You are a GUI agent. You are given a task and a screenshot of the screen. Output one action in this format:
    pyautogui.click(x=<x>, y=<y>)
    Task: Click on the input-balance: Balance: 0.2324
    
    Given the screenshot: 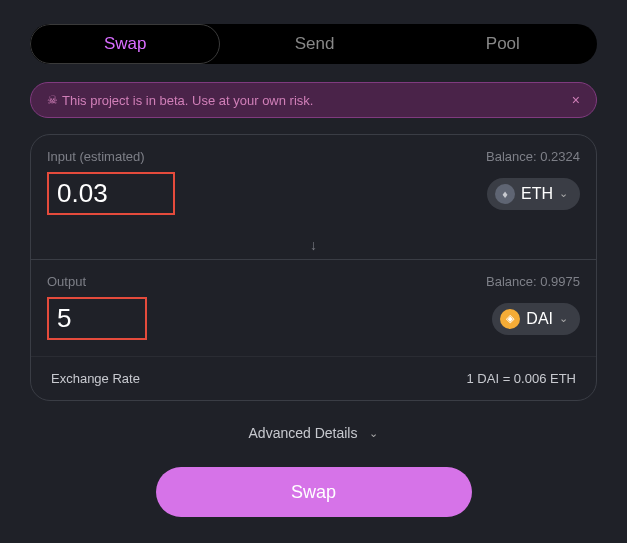 What is the action you would take?
    pyautogui.click(x=533, y=156)
    